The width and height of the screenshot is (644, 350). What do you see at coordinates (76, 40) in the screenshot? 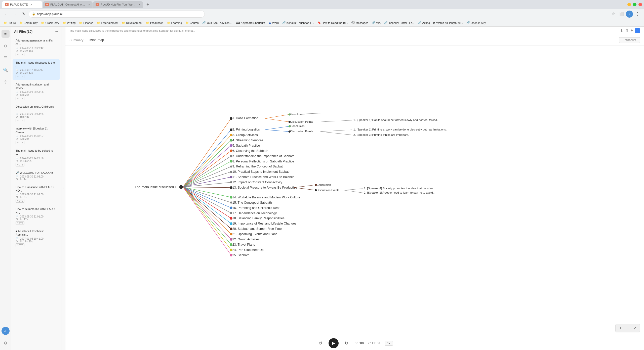
I see `tab-summary: Summary` at bounding box center [76, 40].